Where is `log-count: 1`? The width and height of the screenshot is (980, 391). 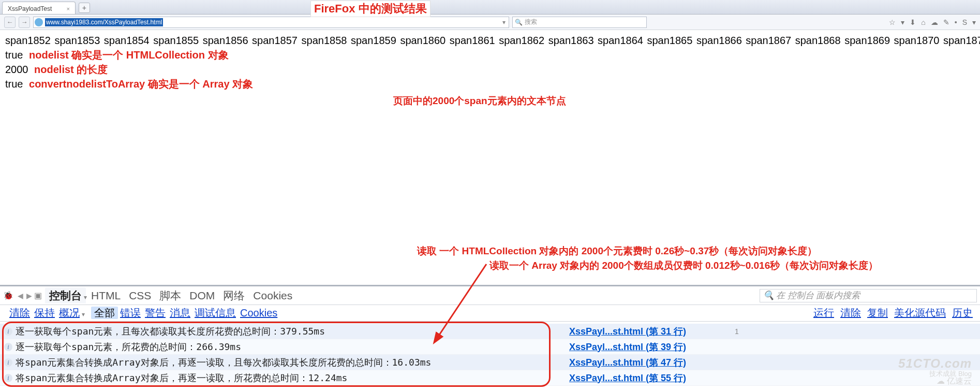 log-count: 1 is located at coordinates (737, 331).